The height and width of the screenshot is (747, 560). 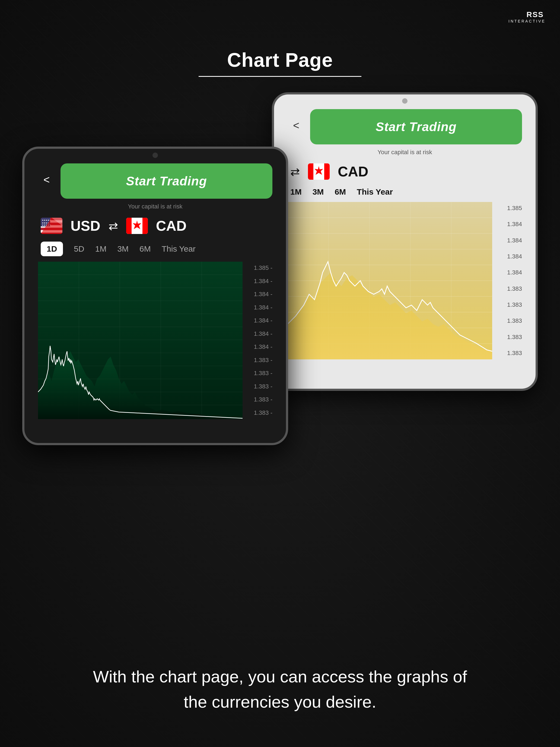 I want to click on tab-5d-front: 5D, so click(x=79, y=249).